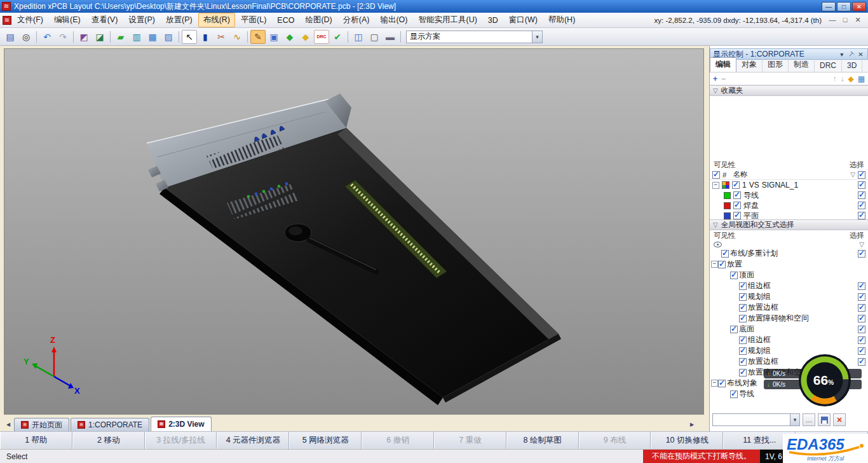  I want to click on tab-objects: 对象, so click(750, 65).